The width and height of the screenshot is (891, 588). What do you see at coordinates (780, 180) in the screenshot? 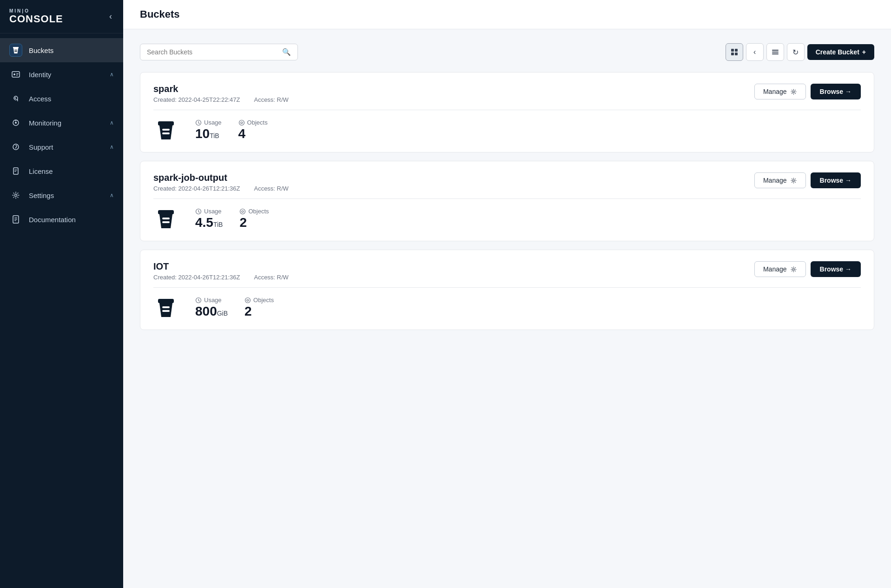
I see `manage-button-spark-job-output: Manage` at bounding box center [780, 180].